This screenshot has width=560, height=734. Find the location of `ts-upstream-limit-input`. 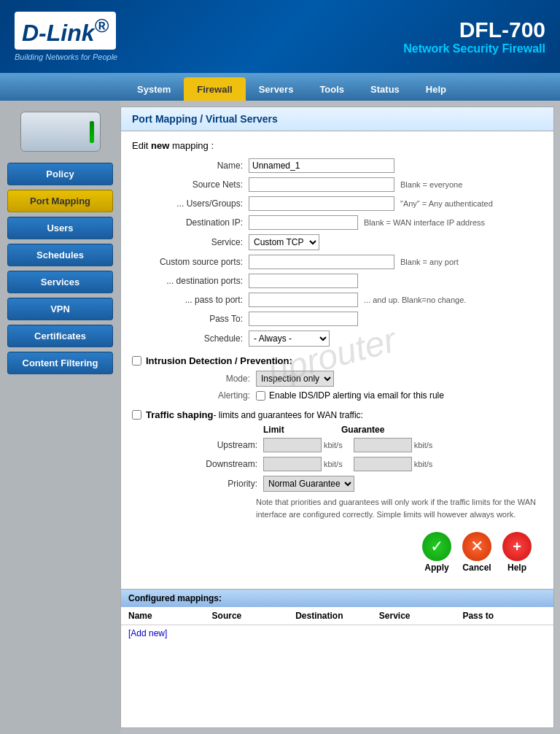

ts-upstream-limit-input is located at coordinates (292, 445).